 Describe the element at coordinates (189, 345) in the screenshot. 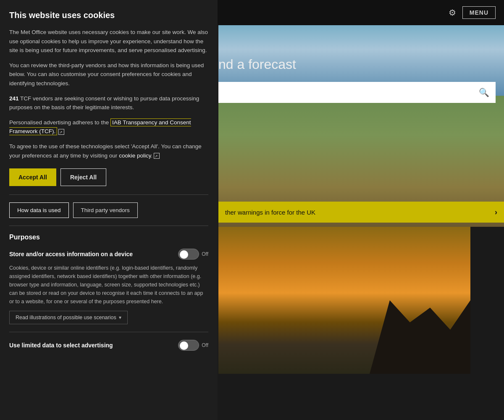

I see `toggle-limited-data` at that location.